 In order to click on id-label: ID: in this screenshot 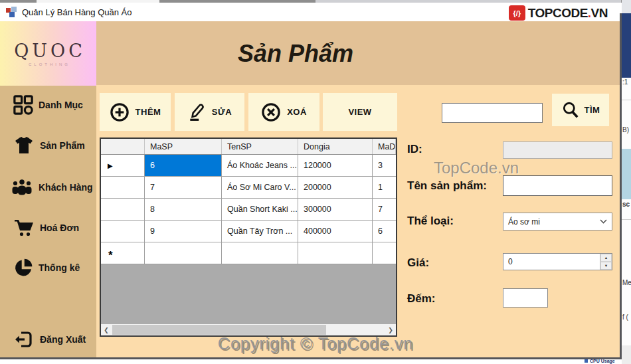, I will do `click(414, 149)`.